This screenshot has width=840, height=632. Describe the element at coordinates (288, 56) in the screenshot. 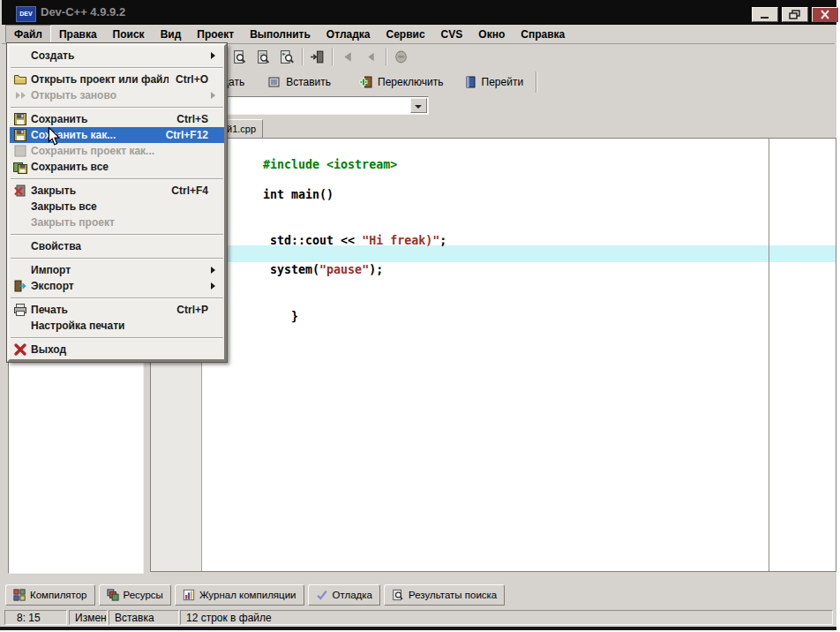

I see `replace-icon` at that location.